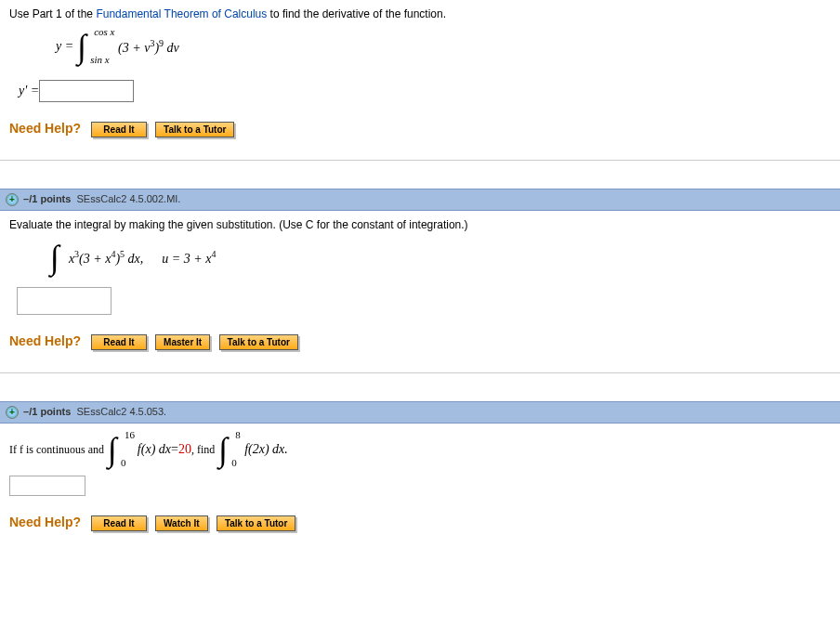 The height and width of the screenshot is (626, 840). I want to click on integral-1: ∫ 16 0, so click(112, 450).